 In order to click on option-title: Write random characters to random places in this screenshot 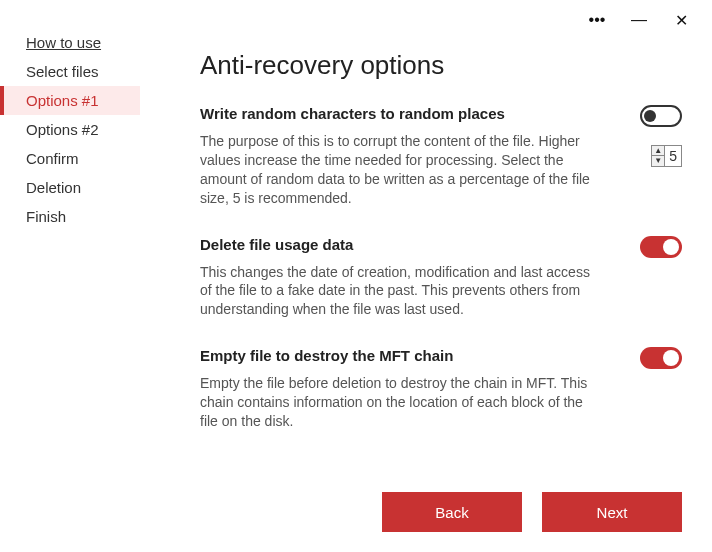, I will do `click(400, 114)`.